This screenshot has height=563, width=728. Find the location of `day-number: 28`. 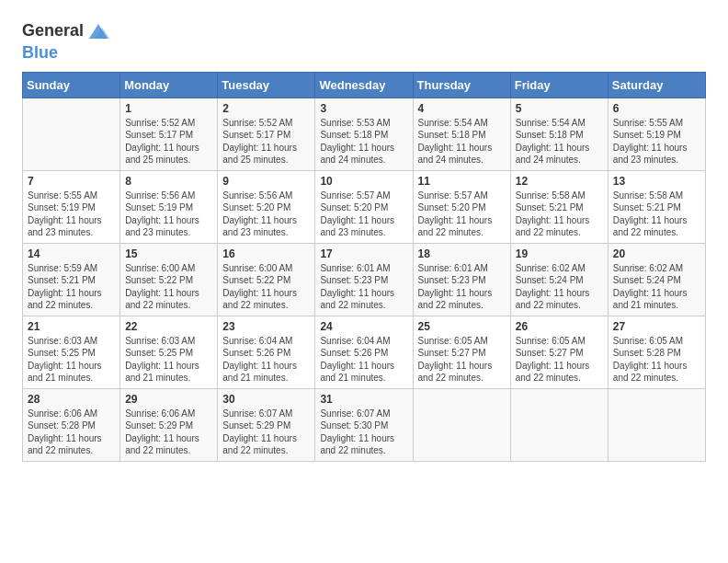

day-number: 28 is located at coordinates (72, 399).